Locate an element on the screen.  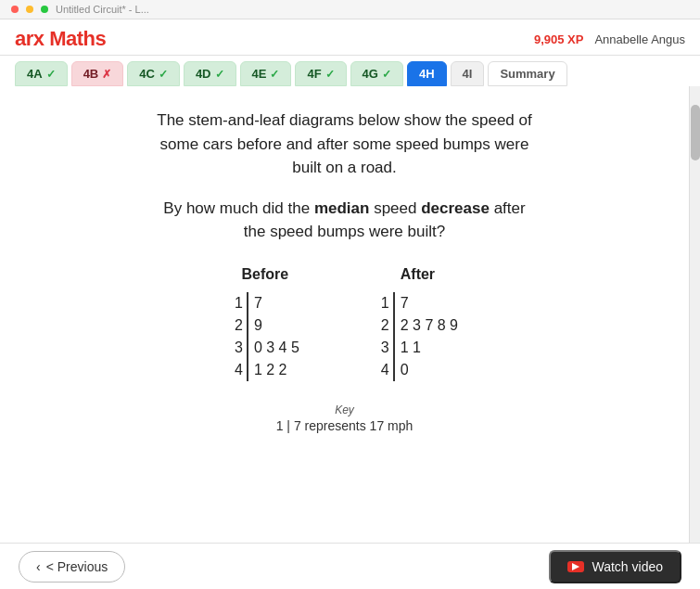
tab-4C: 4C ✓ is located at coordinates (154, 74).